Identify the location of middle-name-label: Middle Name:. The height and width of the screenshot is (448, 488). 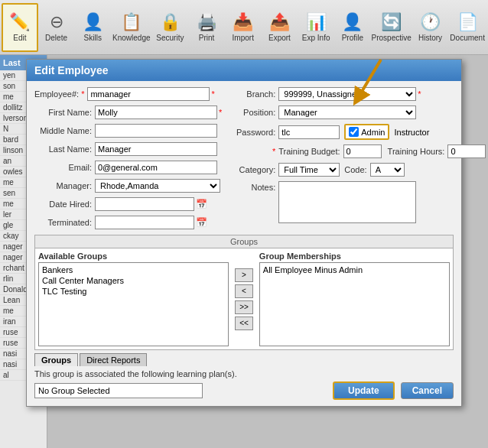
(63, 131).